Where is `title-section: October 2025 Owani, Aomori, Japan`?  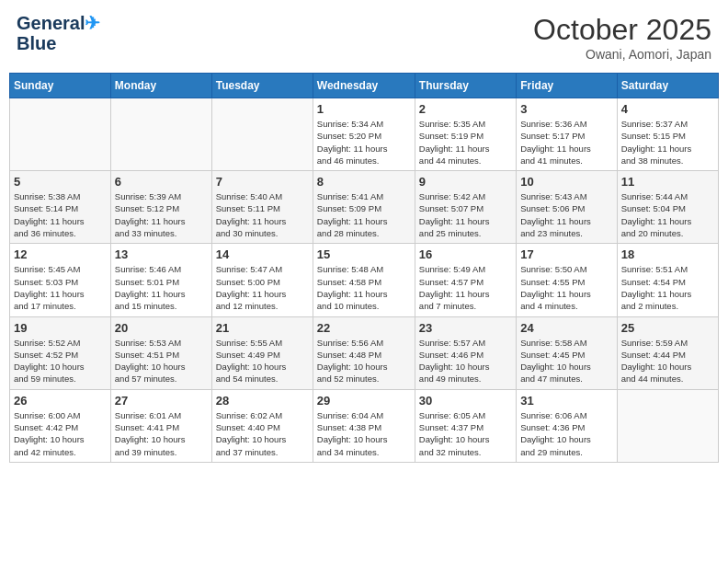 title-section: October 2025 Owani, Aomori, Japan is located at coordinates (622, 37).